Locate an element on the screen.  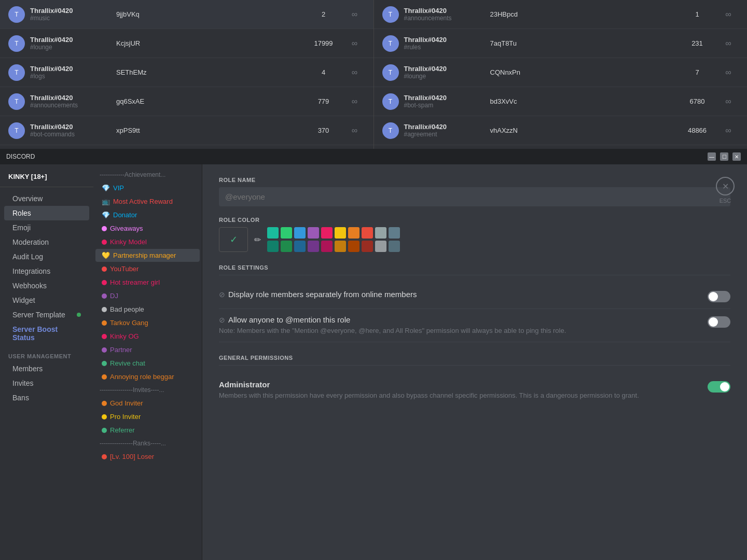
sidebar-item-webhooks: Webhooks is located at coordinates (47, 286).